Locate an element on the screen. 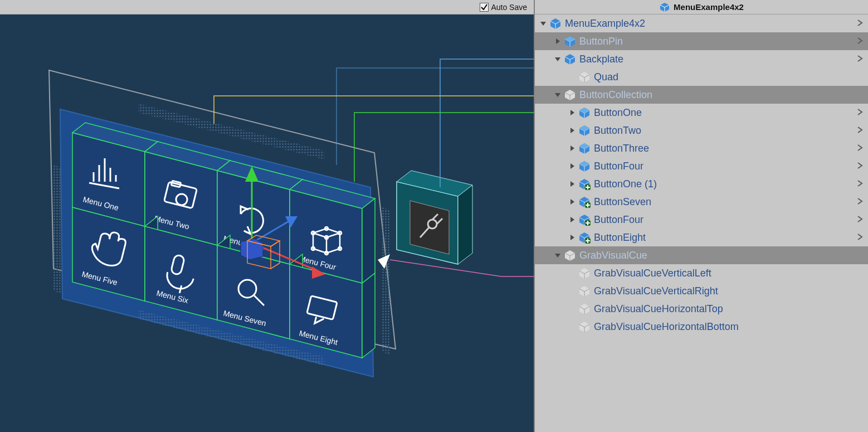 This screenshot has height=432, width=868. hierarchy-label: ButtonEight is located at coordinates (725, 237).